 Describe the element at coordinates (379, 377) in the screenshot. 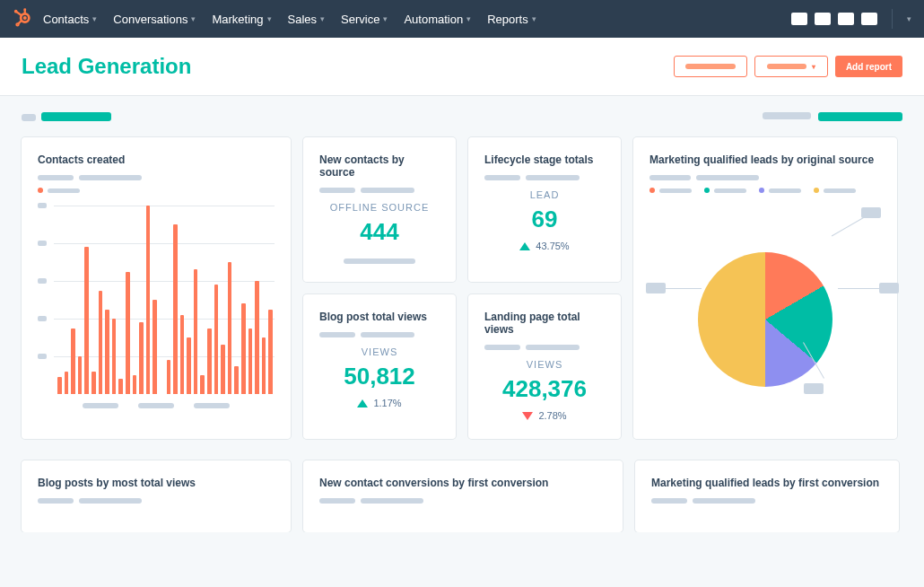

I see `kpi-value: 50,812` at that location.